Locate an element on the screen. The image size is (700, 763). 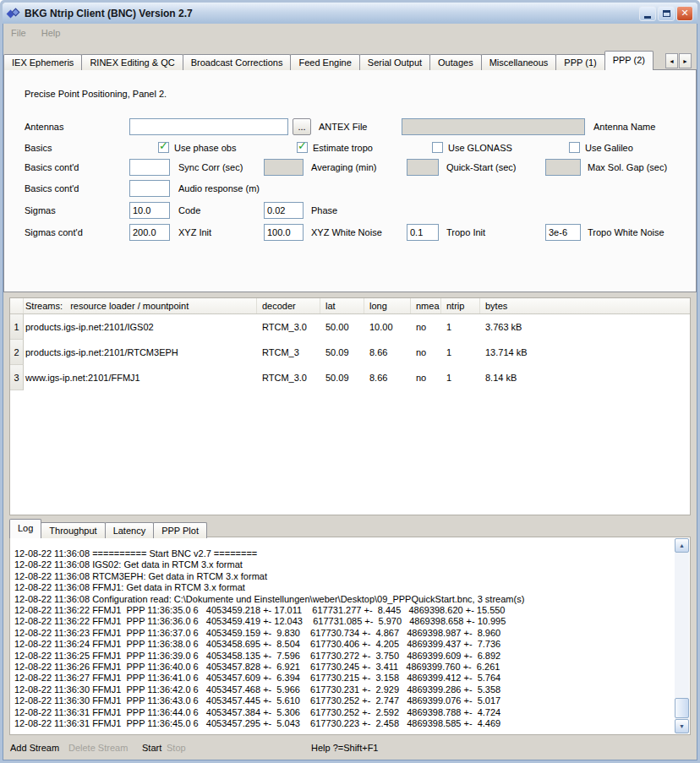
tab-latency: Latency is located at coordinates (130, 531).